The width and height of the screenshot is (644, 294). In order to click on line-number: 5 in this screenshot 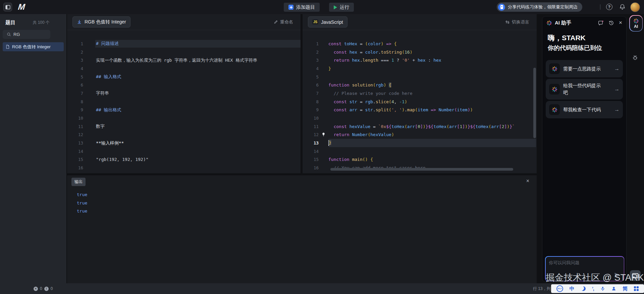, I will do `click(311, 77)`.